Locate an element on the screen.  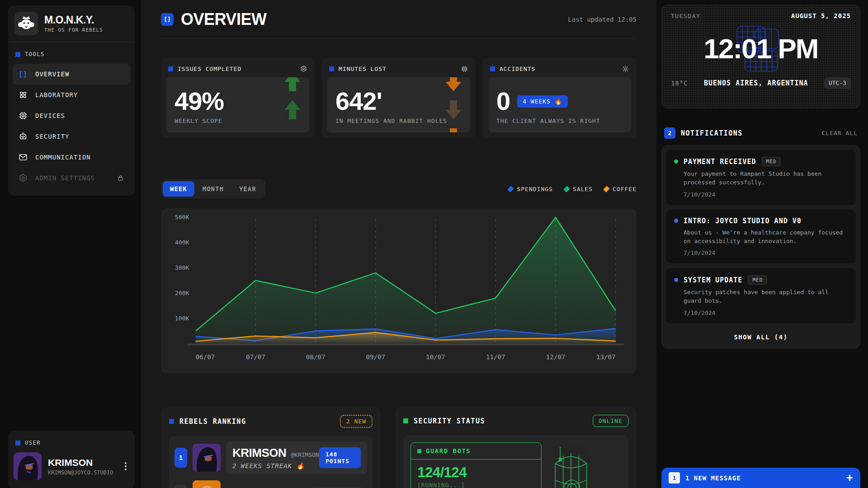
plus-icon: + is located at coordinates (850, 478).